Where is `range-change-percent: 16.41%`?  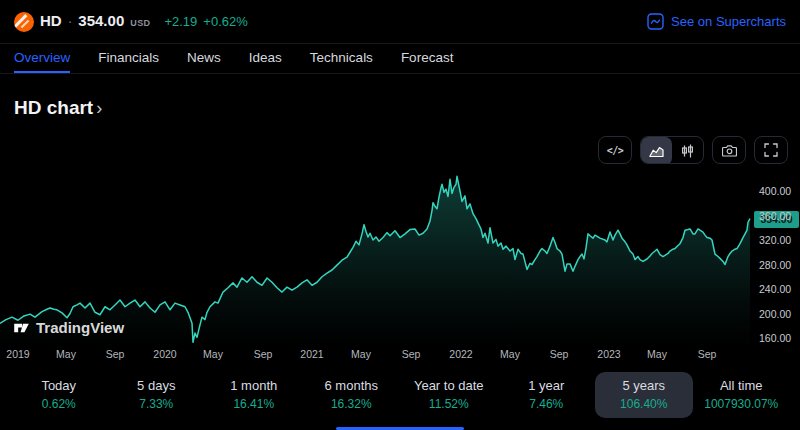 range-change-percent: 16.41% is located at coordinates (254, 404).